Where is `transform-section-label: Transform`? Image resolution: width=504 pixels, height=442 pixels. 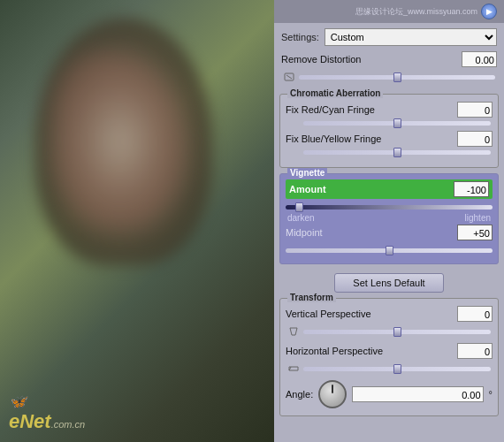 transform-section-label: Transform is located at coordinates (311, 297).